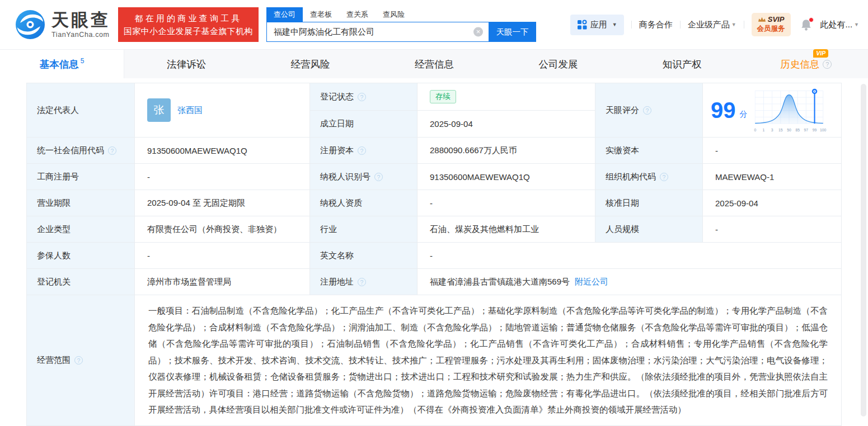 Image resolution: width=868 pixels, height=426 pixels. I want to click on field-value-credit-code: 91350600MAEWEWAQ1Q, so click(223, 151).